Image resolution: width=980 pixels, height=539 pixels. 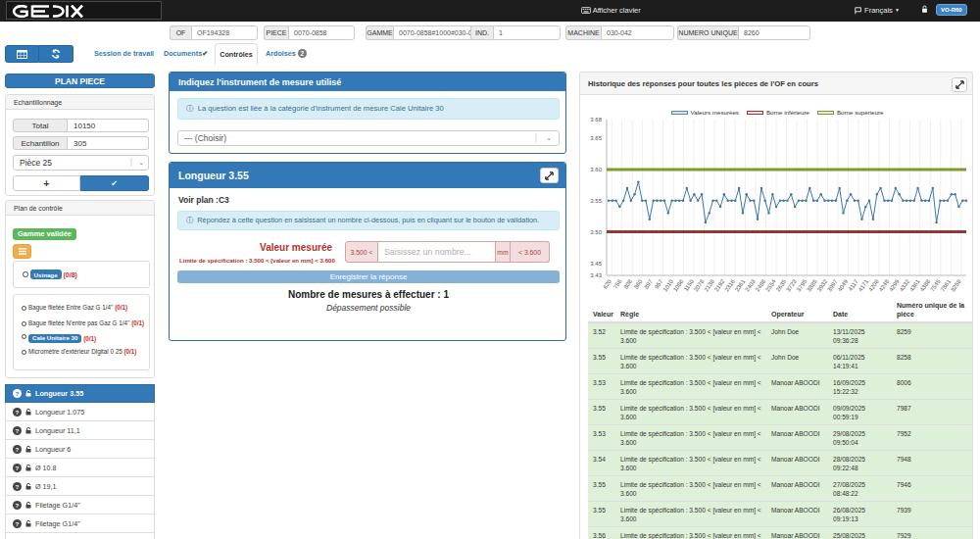 What do you see at coordinates (596, 275) in the screenshot?
I see `svg-text: 3.43` at bounding box center [596, 275].